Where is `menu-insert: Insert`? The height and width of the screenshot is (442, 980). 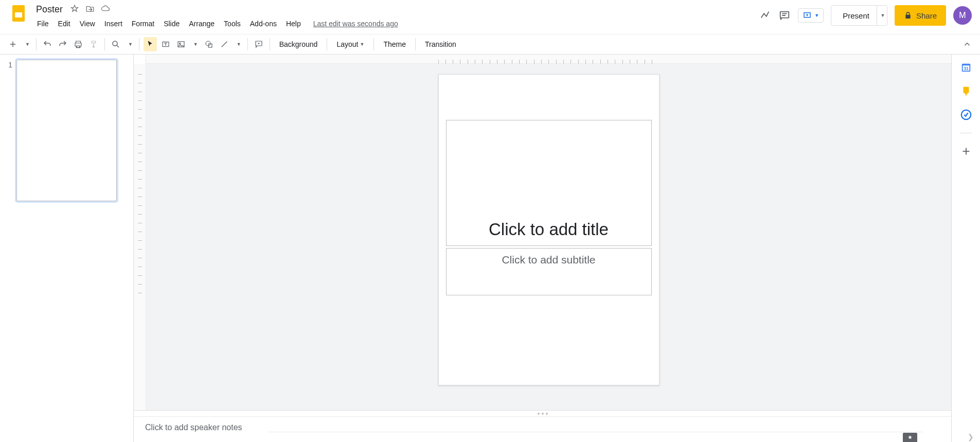
menu-insert: Insert is located at coordinates (113, 24).